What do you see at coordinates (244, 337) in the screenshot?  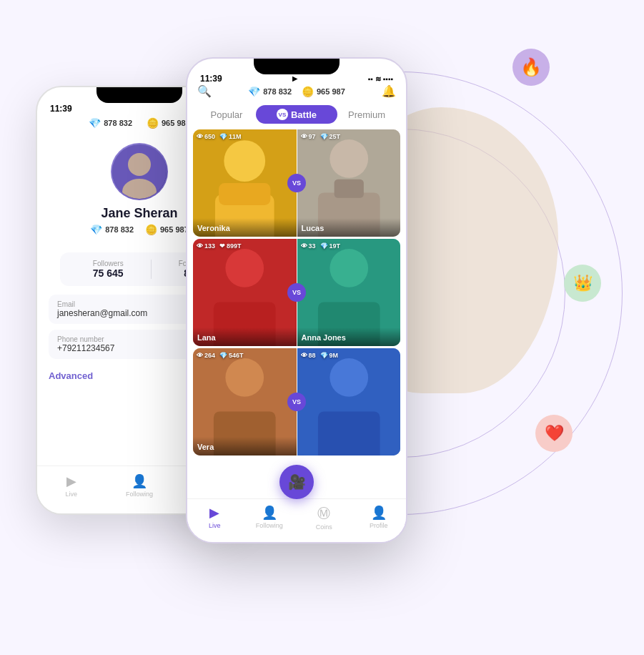 I see `lana-overlay: Lana` at bounding box center [244, 337].